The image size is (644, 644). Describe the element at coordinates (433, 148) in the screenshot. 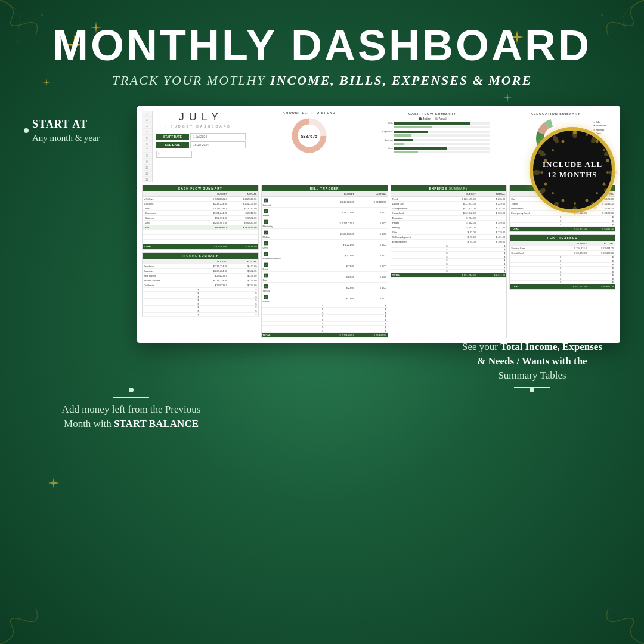

I see `mini-bar-debt: Debt` at that location.